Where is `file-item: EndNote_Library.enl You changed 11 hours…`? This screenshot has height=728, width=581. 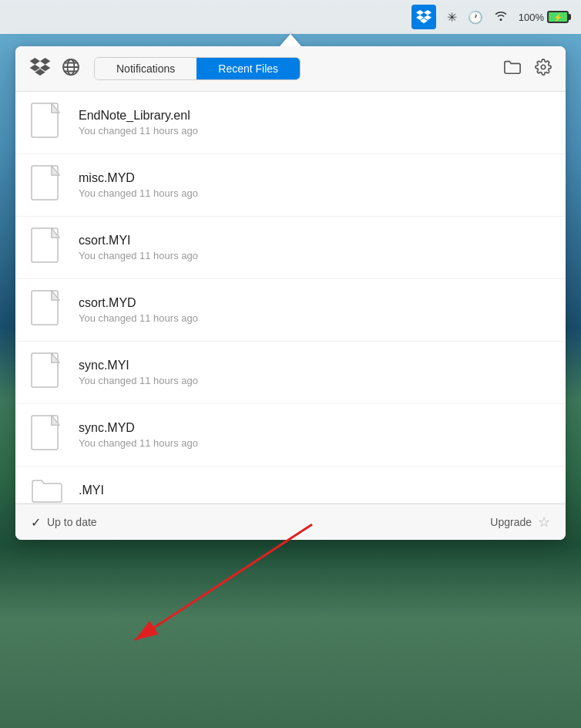 file-item: EndNote_Library.enl You changed 11 hours… is located at coordinates (290, 123).